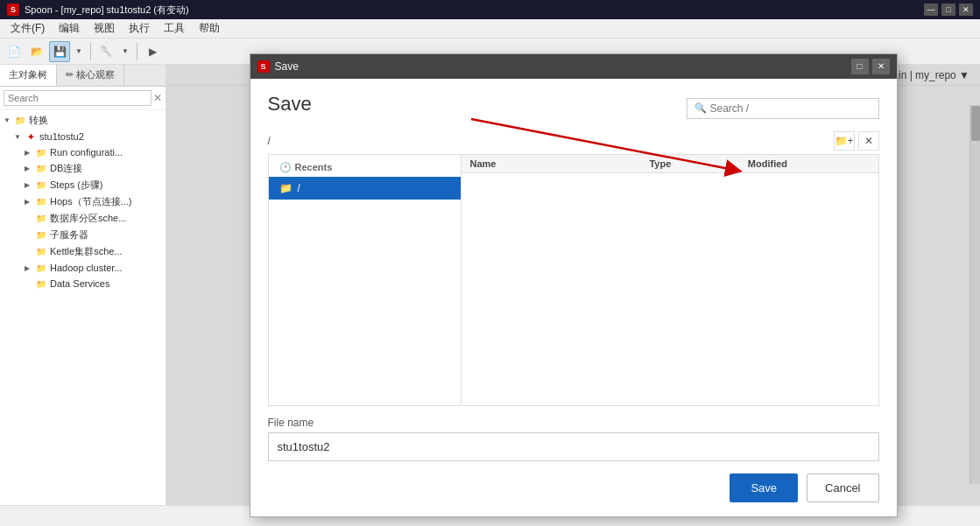  Describe the element at coordinates (948, 10) in the screenshot. I see `title-bar-controls: — □ ✕` at that location.